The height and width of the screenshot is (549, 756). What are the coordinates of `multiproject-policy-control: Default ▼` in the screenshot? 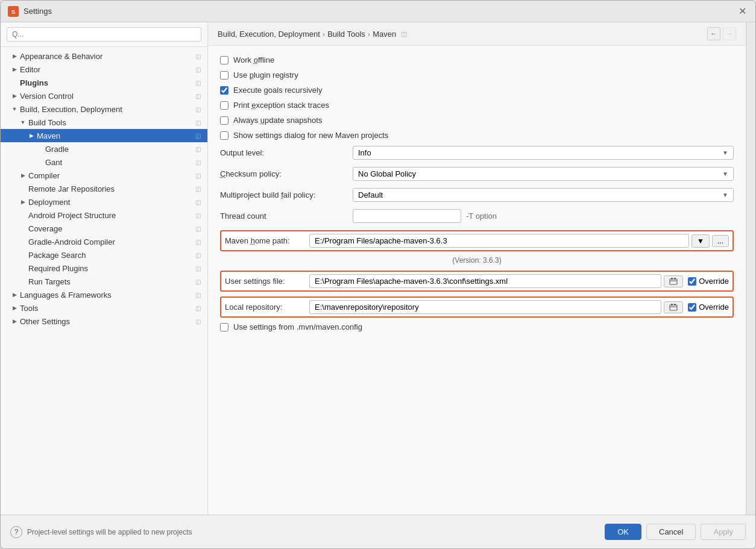 It's located at (543, 195).